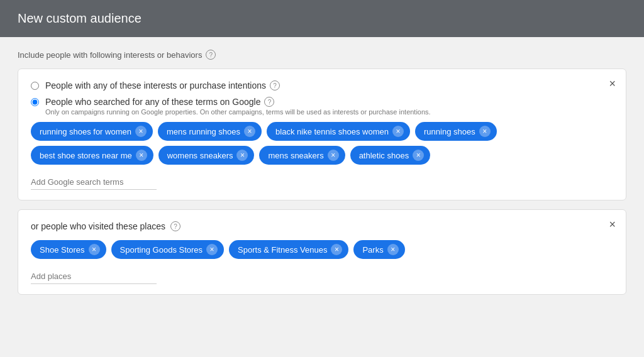  I want to click on place-tag: Parks×, so click(379, 250).